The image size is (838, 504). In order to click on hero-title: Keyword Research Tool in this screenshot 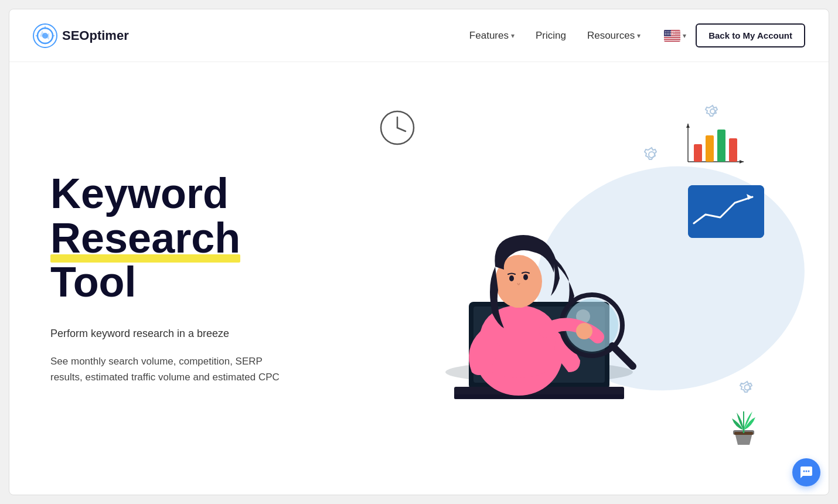, I will do `click(191, 238)`.